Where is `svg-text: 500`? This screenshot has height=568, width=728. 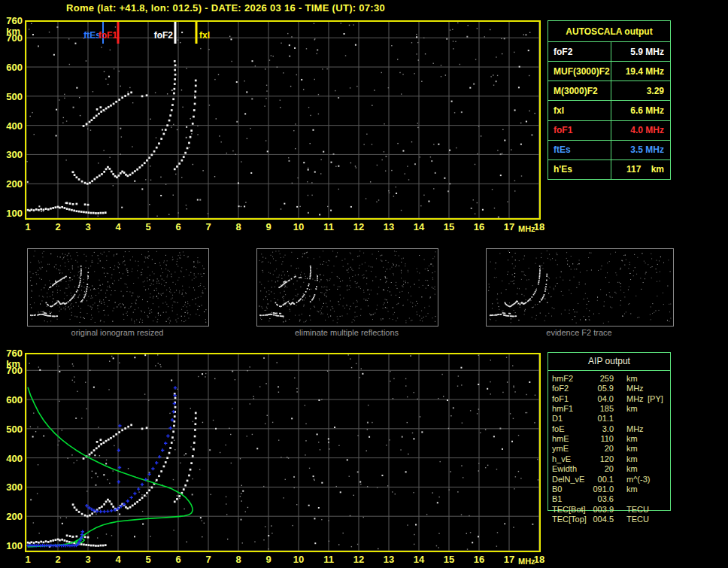 svg-text: 500 is located at coordinates (14, 96).